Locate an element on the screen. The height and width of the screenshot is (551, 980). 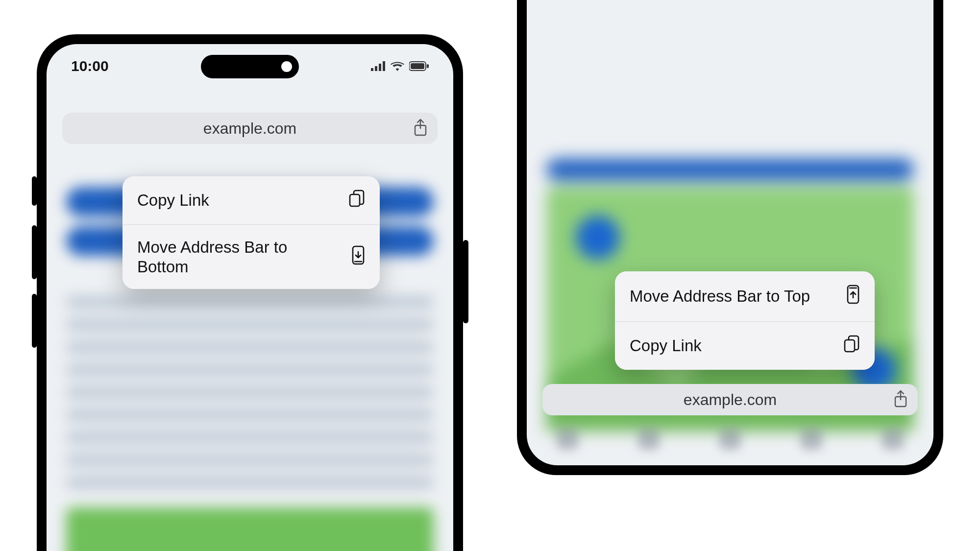
power-button is located at coordinates (466, 282).